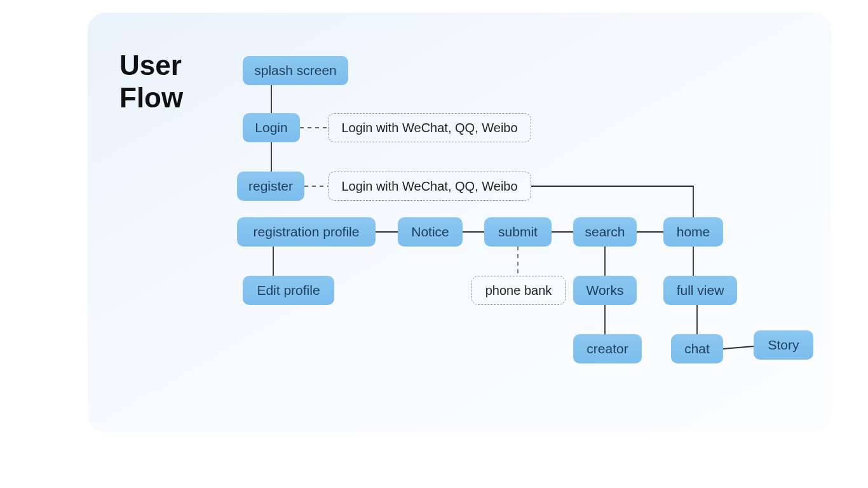 This screenshot has height=488, width=868. I want to click on node-story: Story, so click(783, 345).